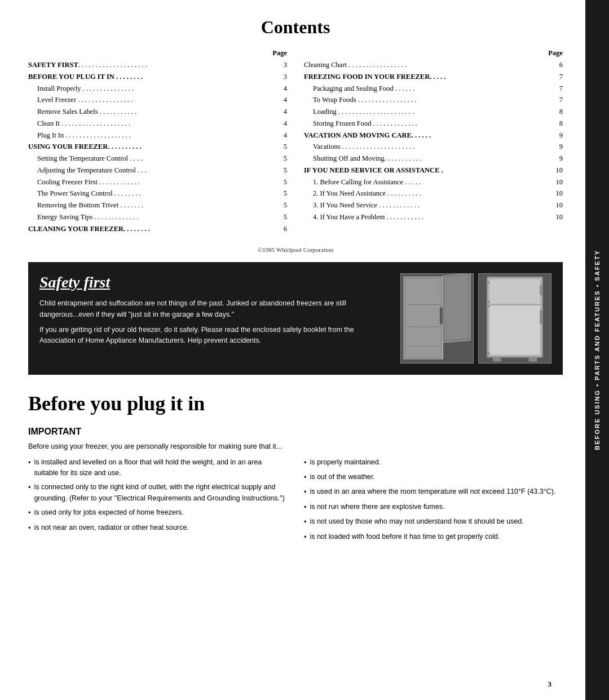 The width and height of the screenshot is (609, 700). Describe the element at coordinates (427, 65) in the screenshot. I see `cleaning-chart-label: Cleaning Chart . . . . . . . . . . . . .…` at that location.